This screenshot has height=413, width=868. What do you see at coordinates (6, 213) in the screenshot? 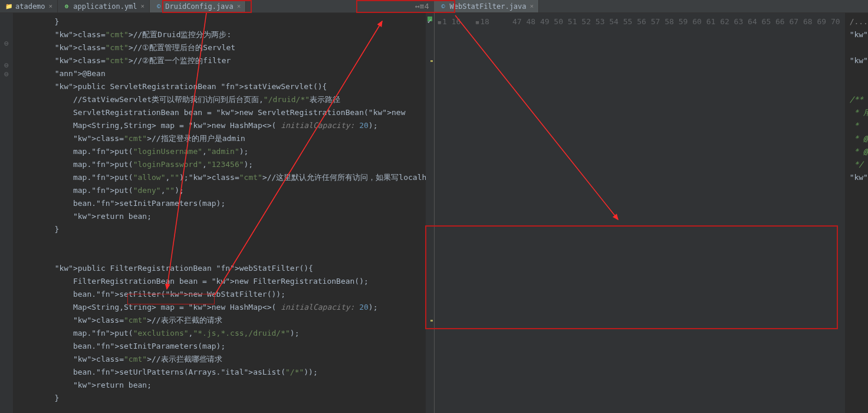
I see `left-gutter: ⊖ ⊖ ⊖` at bounding box center [6, 213].